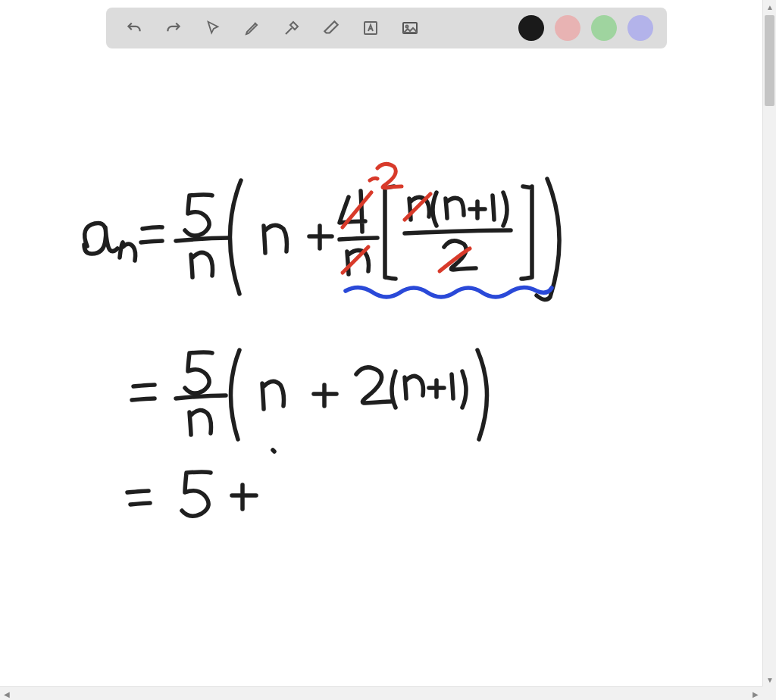 The height and width of the screenshot is (700, 776). I want to click on image-icon, so click(410, 28).